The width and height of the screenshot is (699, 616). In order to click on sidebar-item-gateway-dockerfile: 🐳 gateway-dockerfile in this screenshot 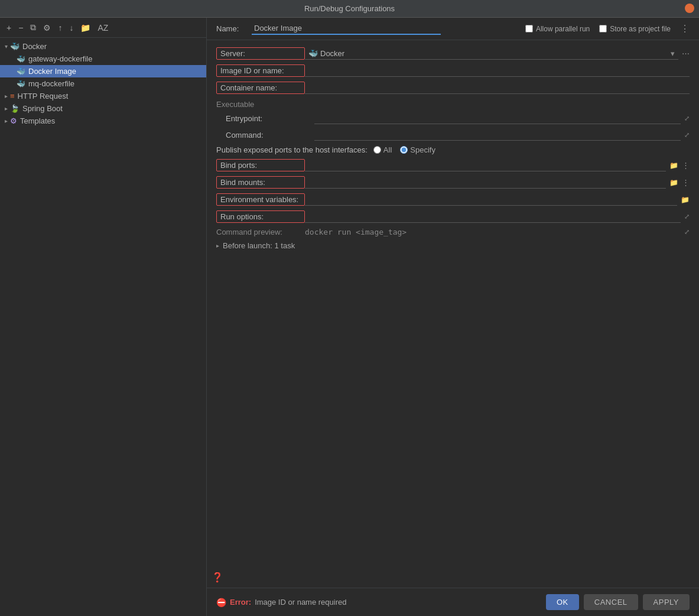, I will do `click(103, 59)`.